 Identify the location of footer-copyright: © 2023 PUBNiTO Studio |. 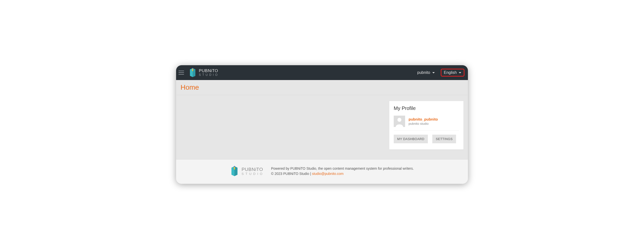
(292, 174).